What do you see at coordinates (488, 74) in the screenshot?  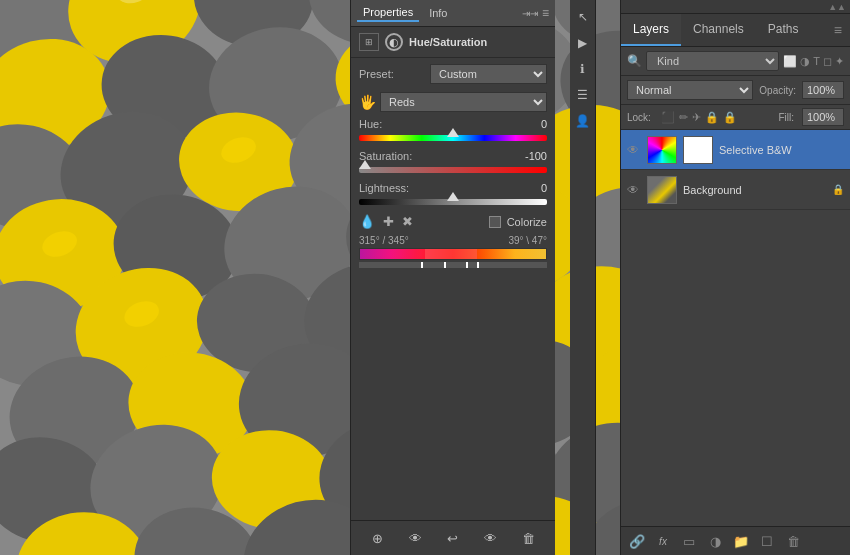 I see `preset-select: Custom Default Cyanotype` at bounding box center [488, 74].